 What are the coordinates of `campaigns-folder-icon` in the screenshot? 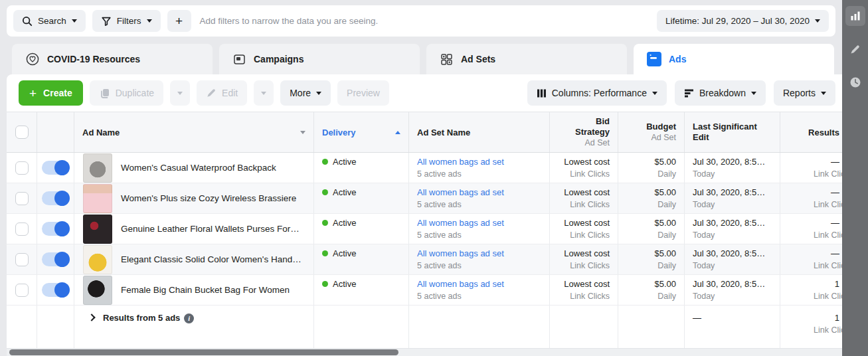 It's located at (239, 60).